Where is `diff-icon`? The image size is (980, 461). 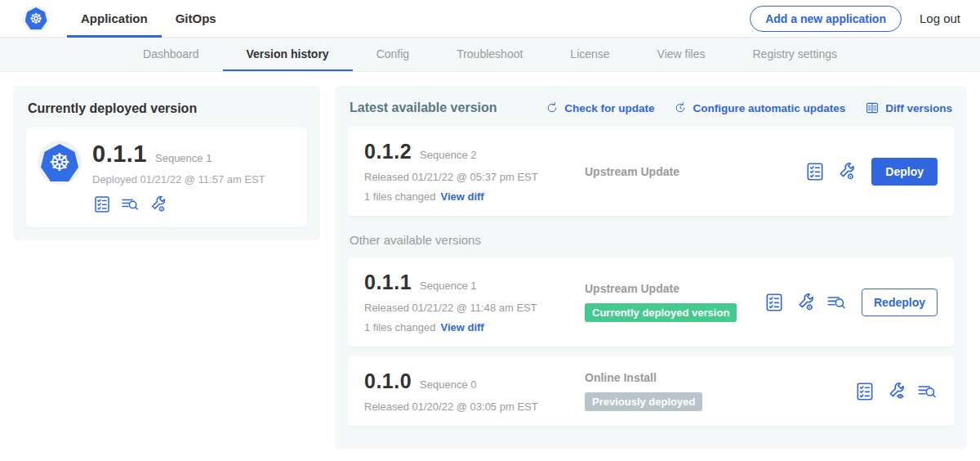
diff-icon is located at coordinates (872, 108).